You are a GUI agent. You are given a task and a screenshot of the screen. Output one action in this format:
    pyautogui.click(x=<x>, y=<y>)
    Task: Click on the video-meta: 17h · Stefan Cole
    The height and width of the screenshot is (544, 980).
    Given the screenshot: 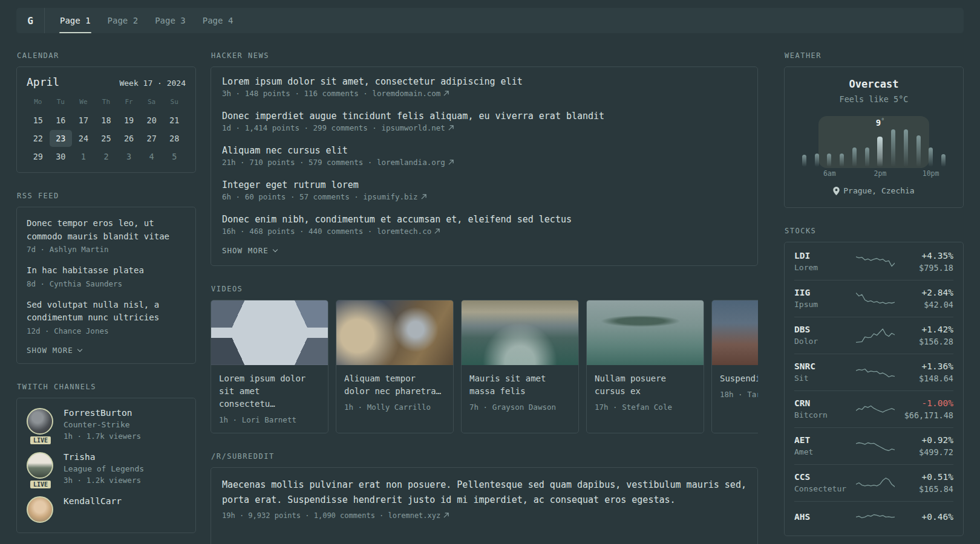 What is the action you would take?
    pyautogui.click(x=645, y=407)
    